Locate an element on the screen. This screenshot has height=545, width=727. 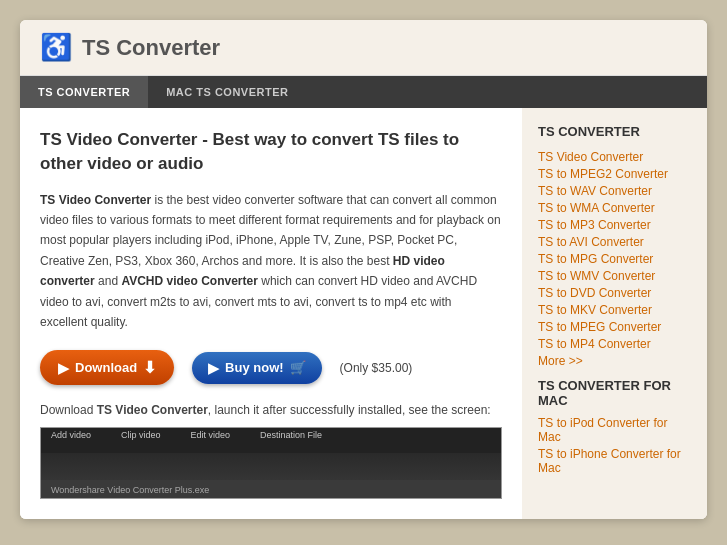
sidebar-link-ts-dvd: TS to DVD Converter is located at coordinates (614, 293).